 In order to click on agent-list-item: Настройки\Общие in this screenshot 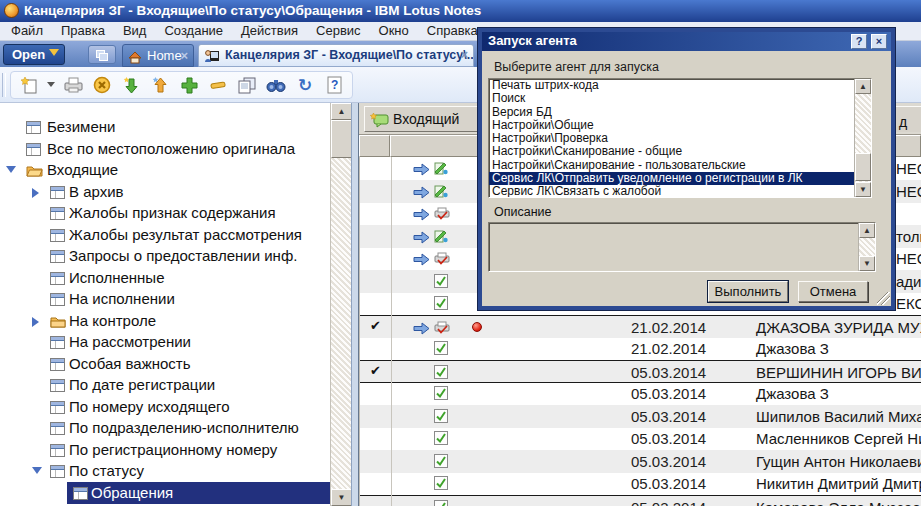, I will do `click(672, 126)`.